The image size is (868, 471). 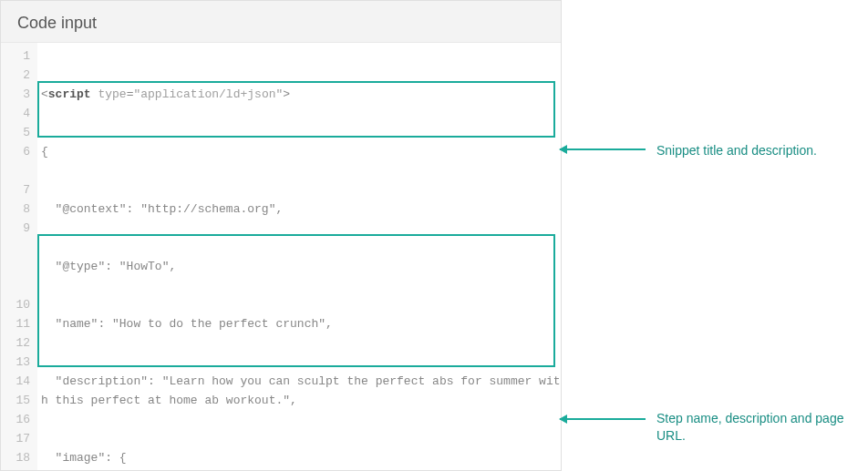 I want to click on line-number: 18, so click(x=16, y=459).